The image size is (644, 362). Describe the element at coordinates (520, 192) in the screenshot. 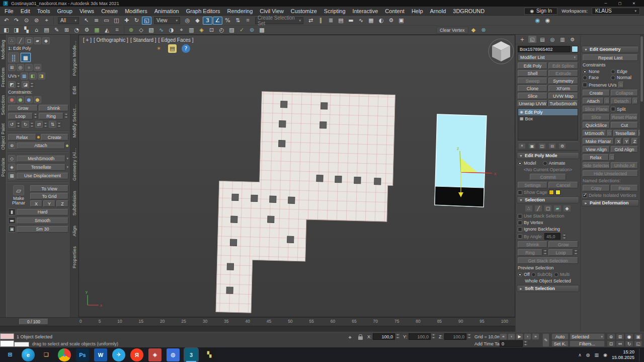

I see `show-cage-checkbox` at that location.